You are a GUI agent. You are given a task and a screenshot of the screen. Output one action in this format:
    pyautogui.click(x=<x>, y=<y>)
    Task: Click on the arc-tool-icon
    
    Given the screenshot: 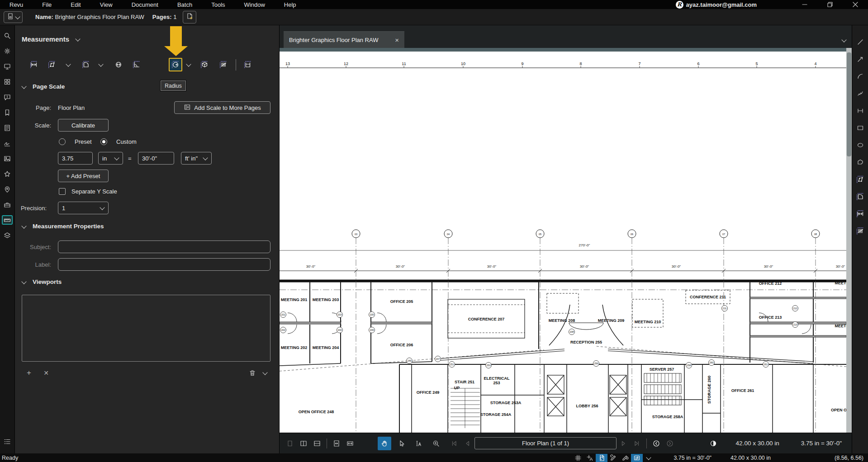 What is the action you would take?
    pyautogui.click(x=860, y=76)
    